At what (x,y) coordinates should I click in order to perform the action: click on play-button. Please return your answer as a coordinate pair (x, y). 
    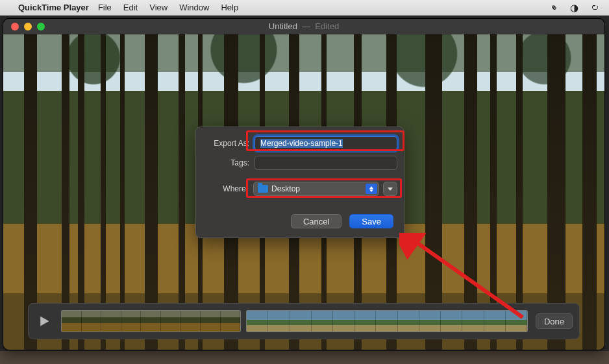
    Looking at the image, I should click on (44, 321).